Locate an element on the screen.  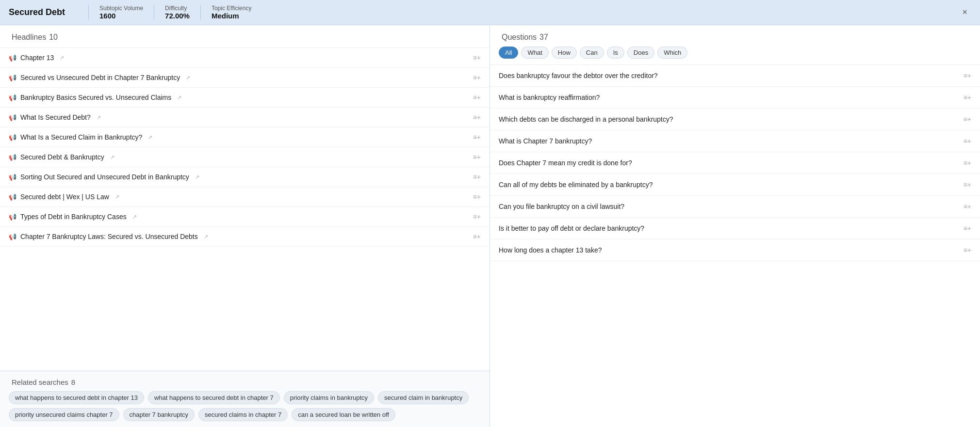
filter-tab-is: Is is located at coordinates (616, 52).